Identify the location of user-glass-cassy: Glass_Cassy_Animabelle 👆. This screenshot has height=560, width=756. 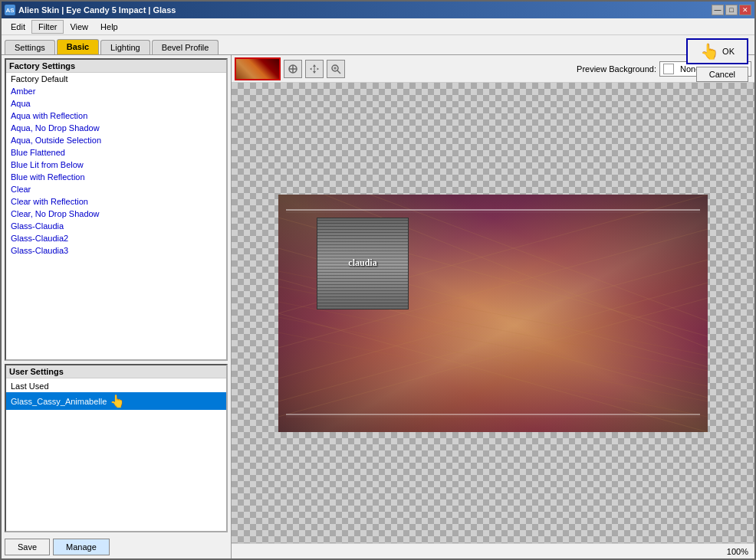
(117, 401).